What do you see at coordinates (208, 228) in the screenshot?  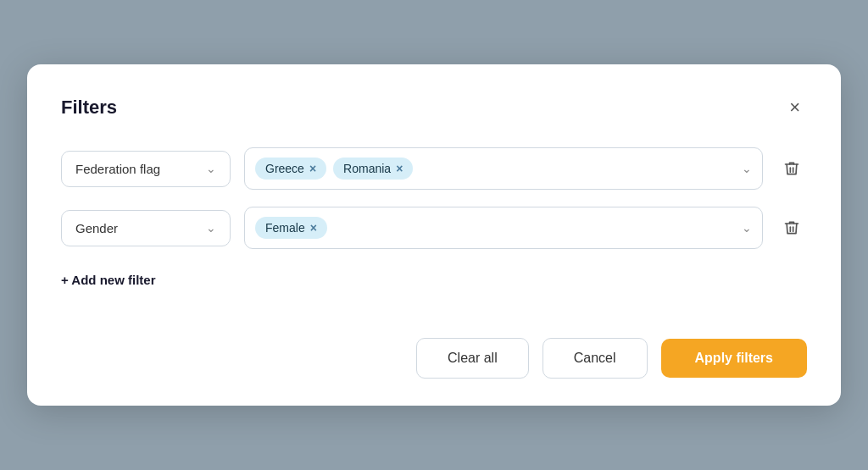 I see `chevron-down-icon-2: ⌄` at bounding box center [208, 228].